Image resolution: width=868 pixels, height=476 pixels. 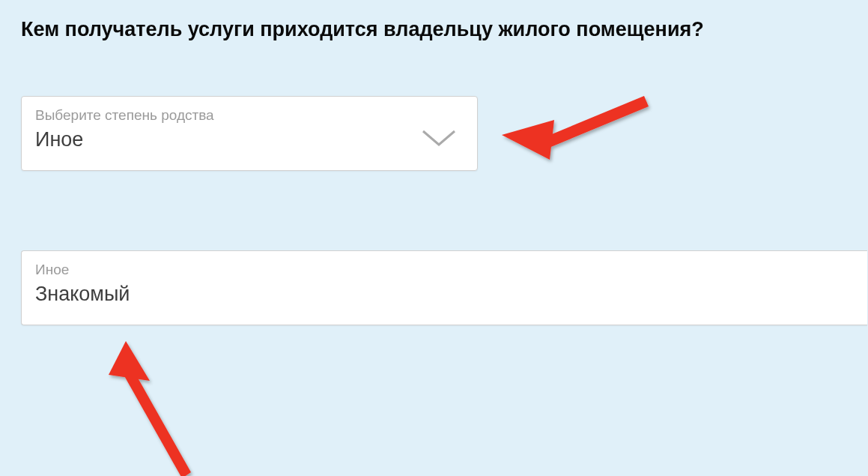 I want to click on input-label: Иное, so click(x=445, y=270).